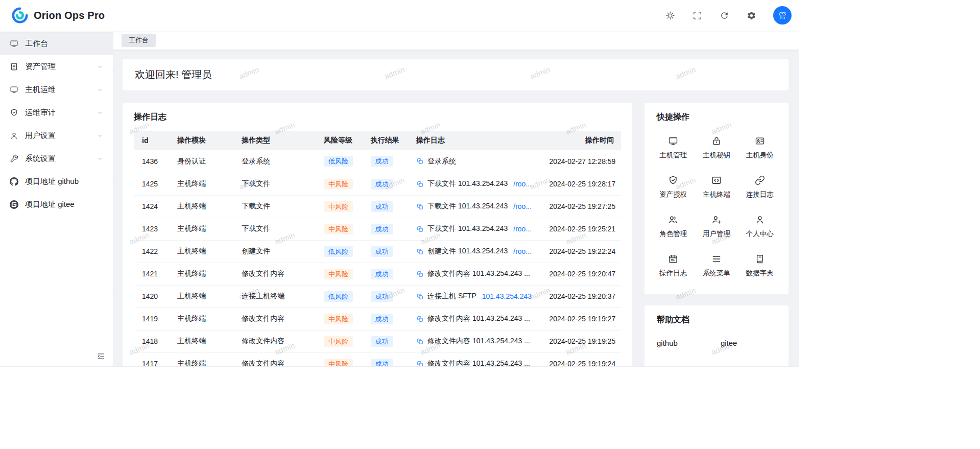  I want to click on help-docs-card: 帮助文档 githubgitee, so click(716, 336).